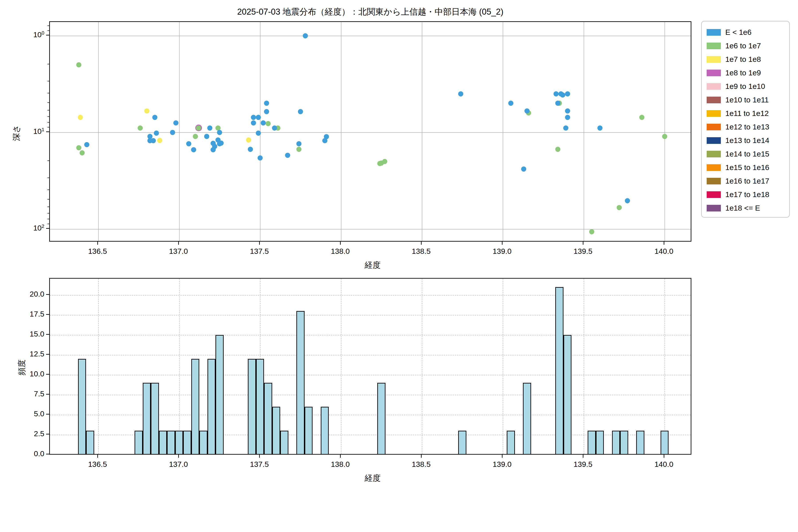 This screenshot has height=532, width=798. What do you see at coordinates (39, 394) in the screenshot?
I see `y-tick-label: 7.5` at bounding box center [39, 394].